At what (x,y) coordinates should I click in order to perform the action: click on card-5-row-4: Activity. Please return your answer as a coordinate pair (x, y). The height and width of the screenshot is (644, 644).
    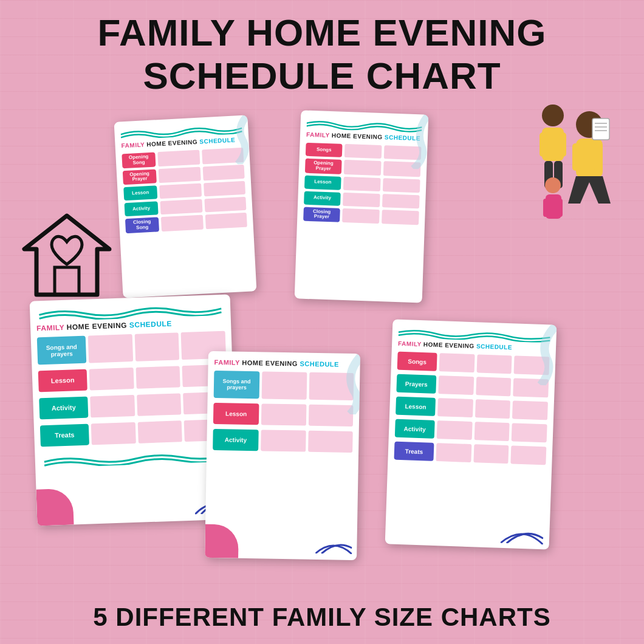
    Looking at the image, I should click on (471, 431).